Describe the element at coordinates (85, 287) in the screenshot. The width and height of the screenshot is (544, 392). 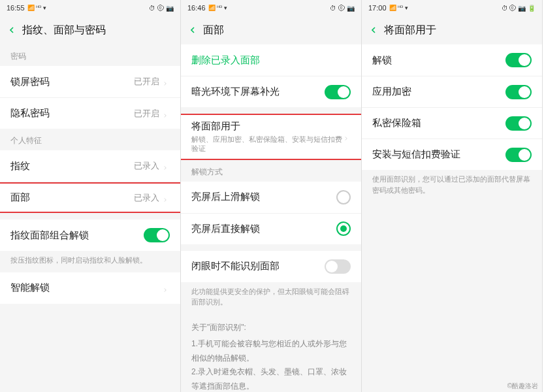
I see `row-label: 智能解锁` at that location.